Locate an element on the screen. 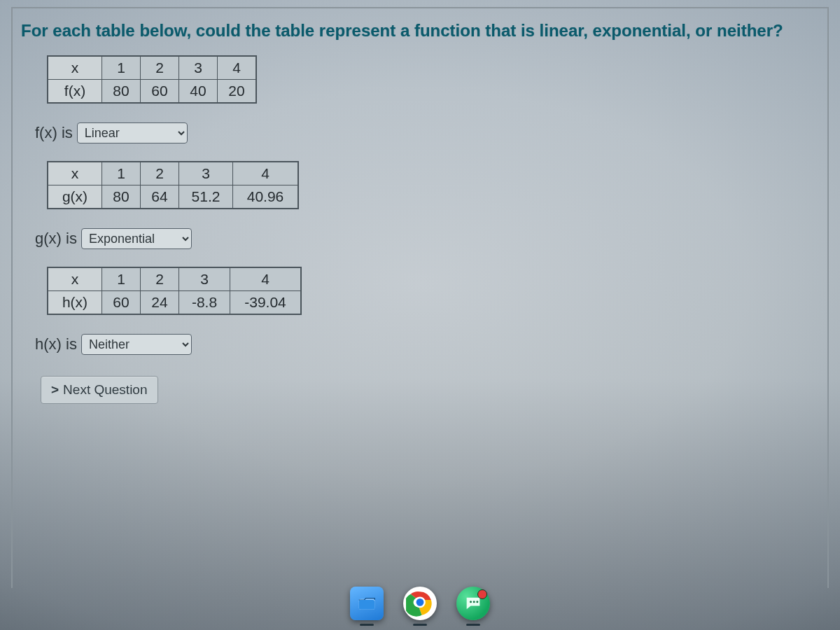 The height and width of the screenshot is (630, 840). cell: 20 is located at coordinates (237, 91).